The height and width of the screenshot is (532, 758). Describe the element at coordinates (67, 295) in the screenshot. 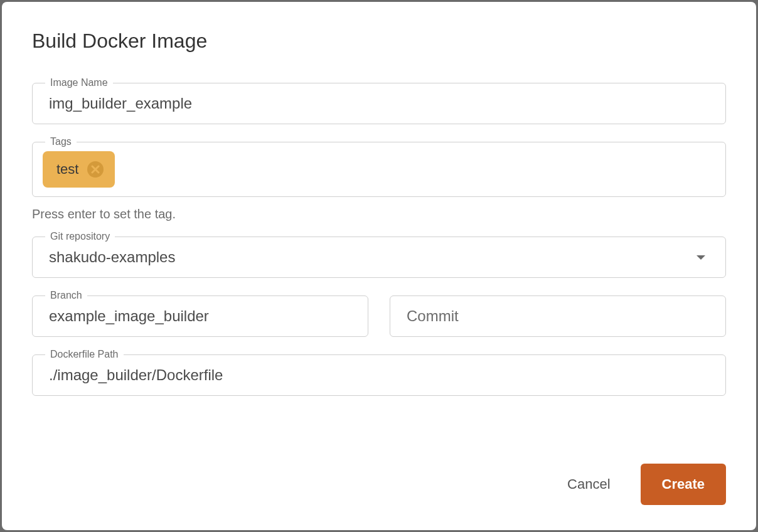

I see `branch-label: Branch` at that location.